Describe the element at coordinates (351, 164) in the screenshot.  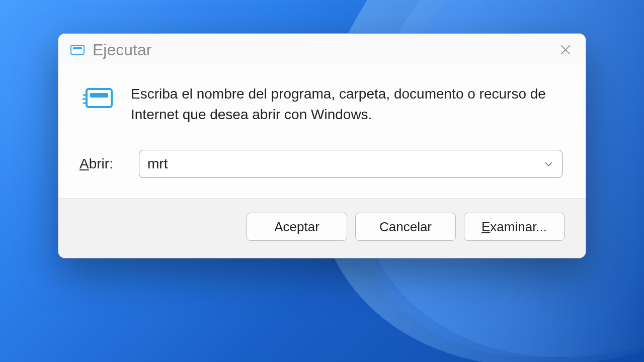
I see `open-combobox` at that location.